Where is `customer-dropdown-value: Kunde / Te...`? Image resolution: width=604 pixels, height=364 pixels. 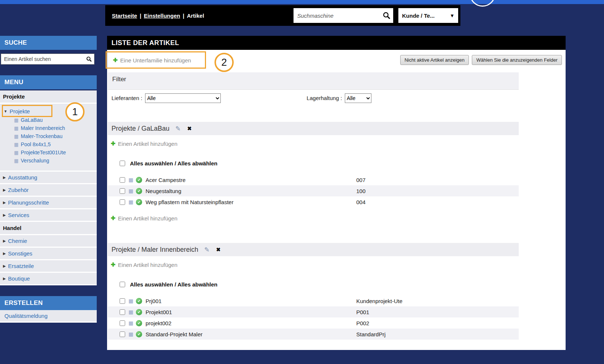
customer-dropdown-value: Kunde / Te... is located at coordinates (418, 16).